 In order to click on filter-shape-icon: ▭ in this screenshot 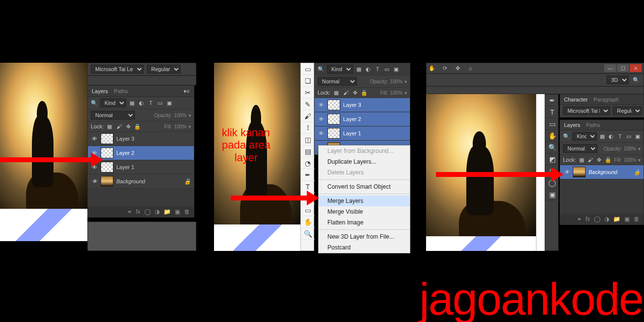, I will do `click(387, 69)`.